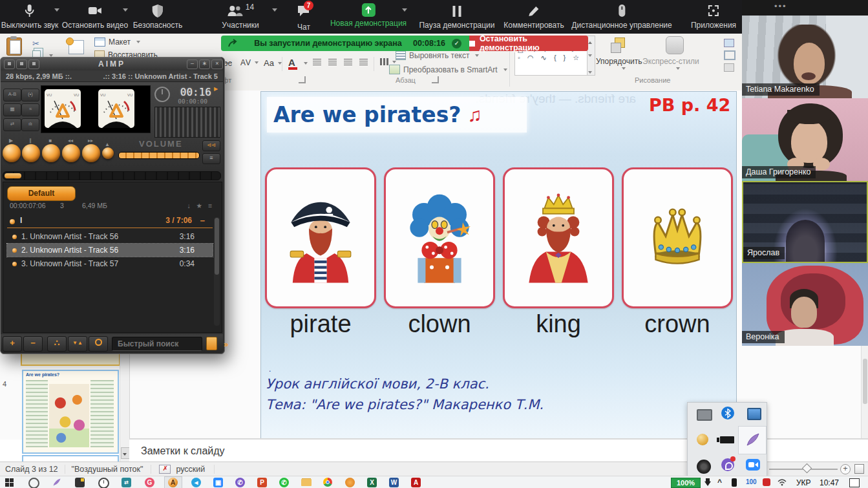  I want to click on video-tile-2: Даша Григоренко, so click(805, 140).